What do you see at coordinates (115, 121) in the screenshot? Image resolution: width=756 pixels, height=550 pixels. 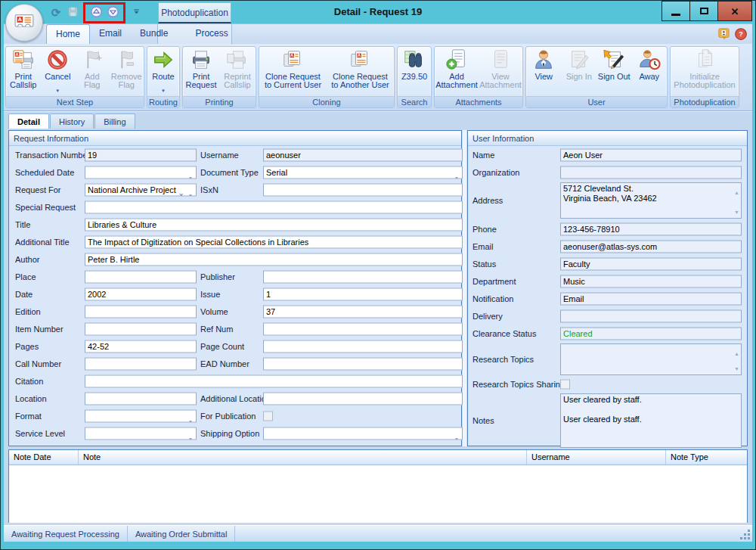 I see `tab-billing: Billing` at bounding box center [115, 121].